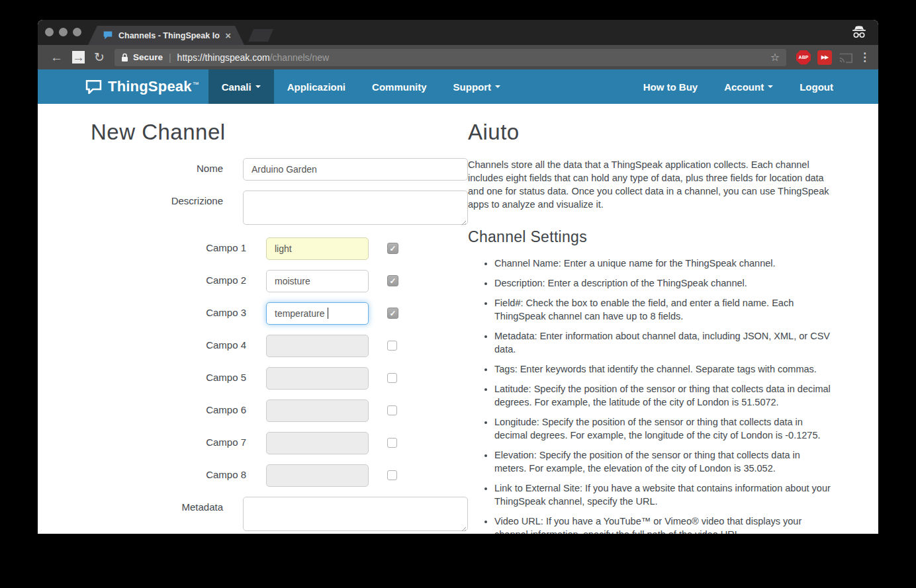 This screenshot has height=588, width=916. I want to click on field-3-checkbox, so click(393, 314).